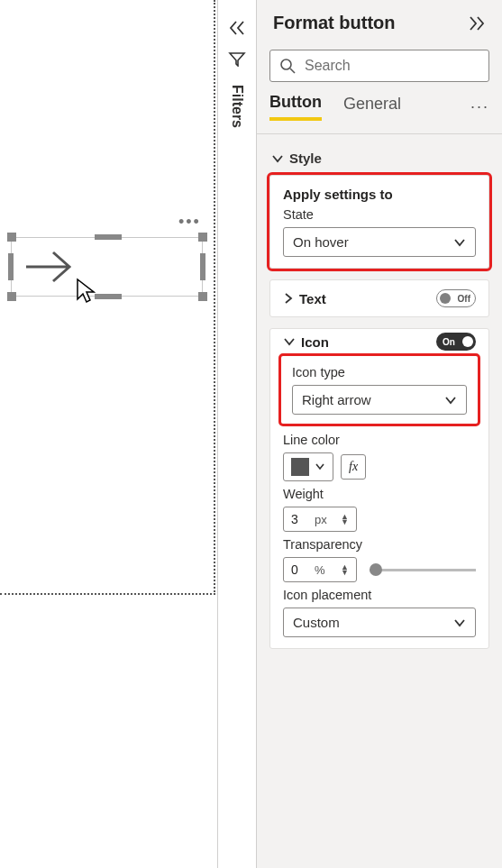 This screenshot has width=502, height=868. I want to click on pane-title: Format button, so click(334, 23).